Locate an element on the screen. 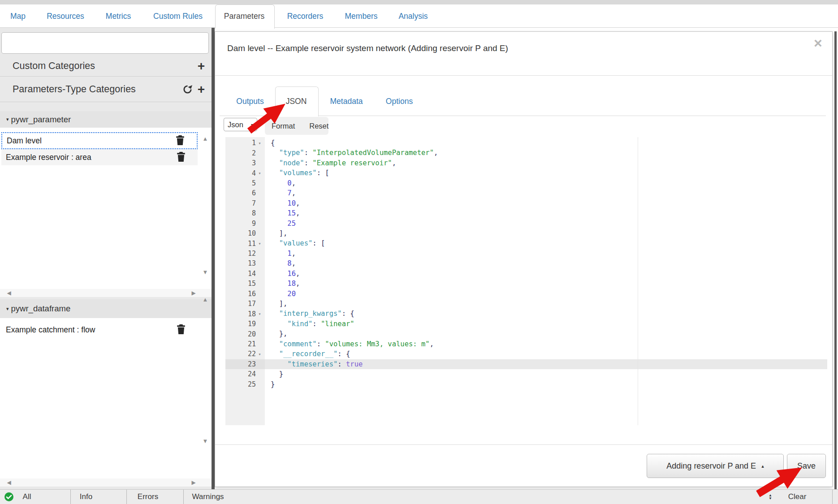 This screenshot has height=504, width=838. dialog-right-edge is located at coordinates (835, 268).